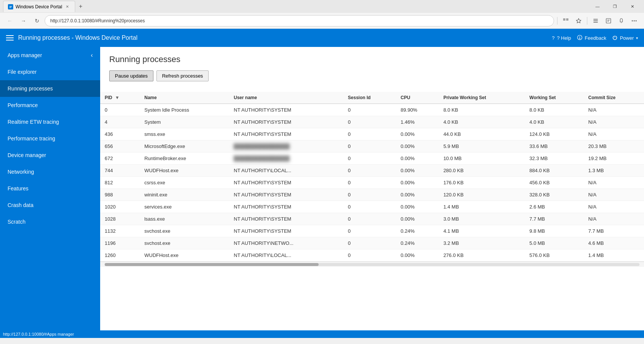 The image size is (644, 344). What do you see at coordinates (614, 231) in the screenshot?
I see `cell-commit-size: 7.7 MB` at bounding box center [614, 231].